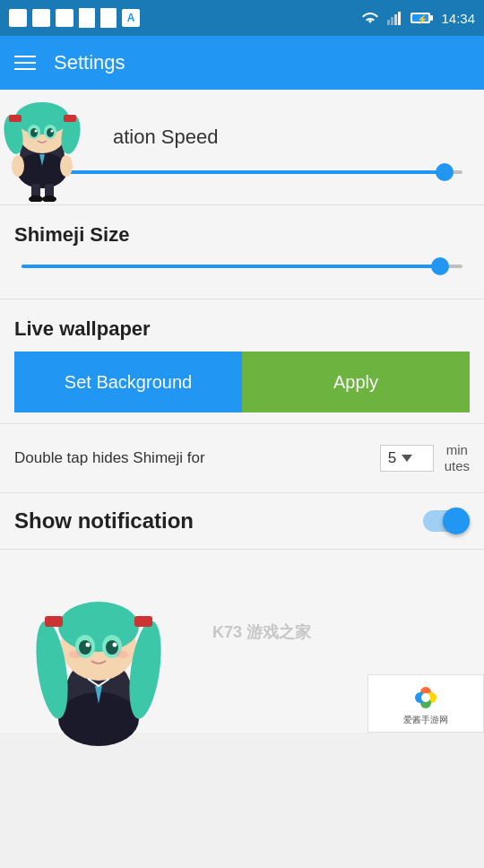 The image size is (484, 868). What do you see at coordinates (99, 670) in the screenshot?
I see `chibi-character-bottom-svg` at bounding box center [99, 670].